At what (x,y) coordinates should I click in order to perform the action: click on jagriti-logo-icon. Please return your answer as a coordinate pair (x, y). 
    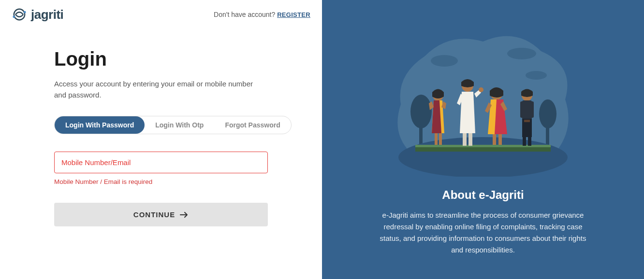
    Looking at the image, I should click on (19, 14).